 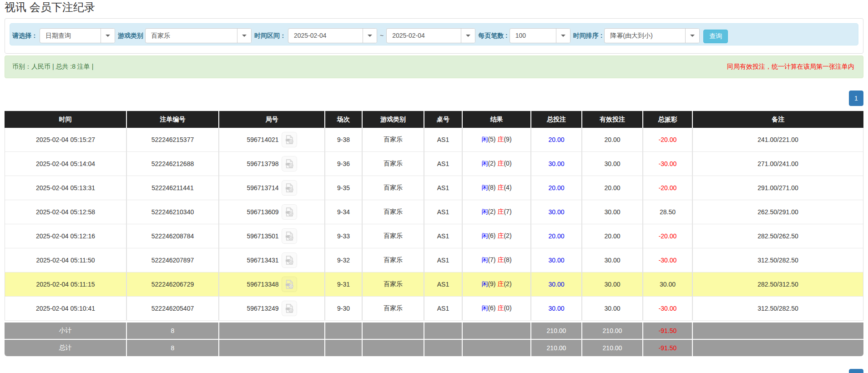 I want to click on result-player-points: (2), so click(x=491, y=163).